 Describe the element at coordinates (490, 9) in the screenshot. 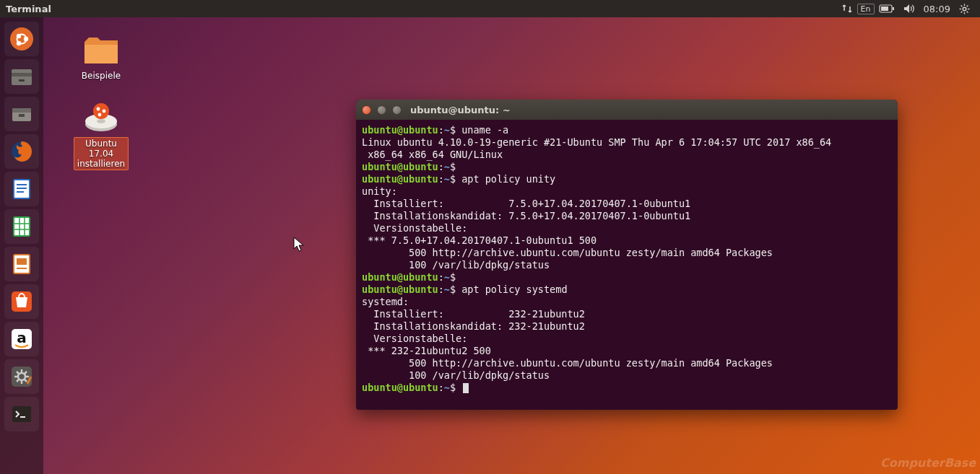

I see `top-panel: Terminal En 08:09` at that location.